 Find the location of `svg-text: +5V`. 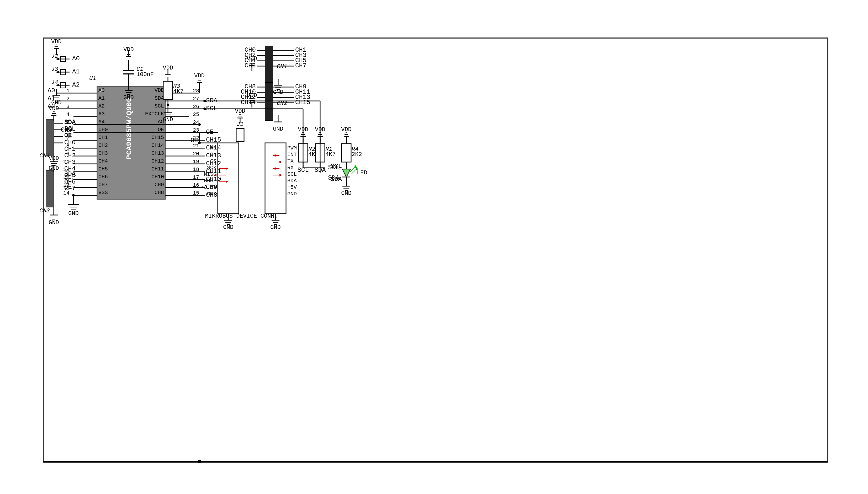

svg-text: +5V is located at coordinates (292, 187).